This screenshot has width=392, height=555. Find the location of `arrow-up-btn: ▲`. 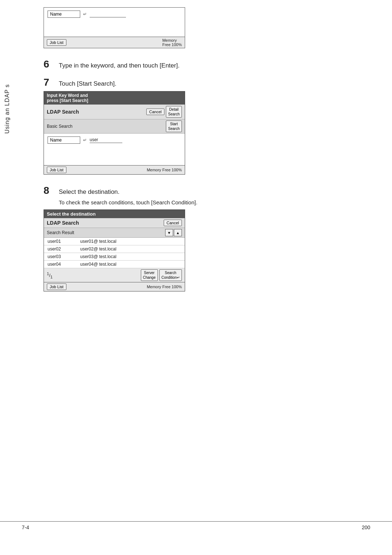

arrow-up-btn: ▲ is located at coordinates (178, 233).